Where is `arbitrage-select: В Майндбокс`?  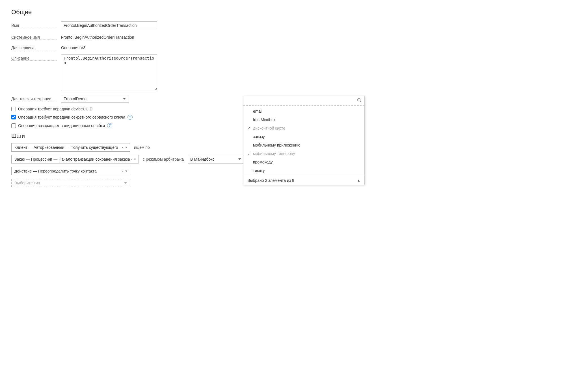
arbitrage-select: В Майндбокс is located at coordinates (216, 159).